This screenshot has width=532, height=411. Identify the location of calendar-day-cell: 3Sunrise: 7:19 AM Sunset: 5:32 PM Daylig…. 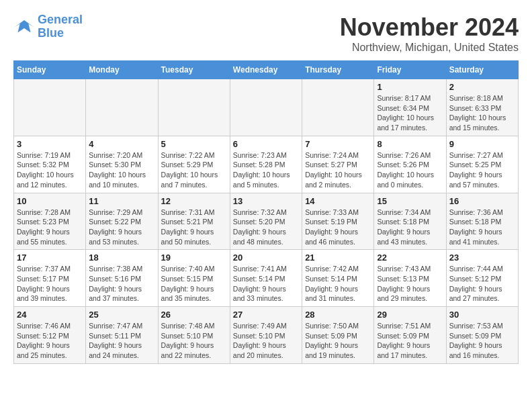
(50, 164).